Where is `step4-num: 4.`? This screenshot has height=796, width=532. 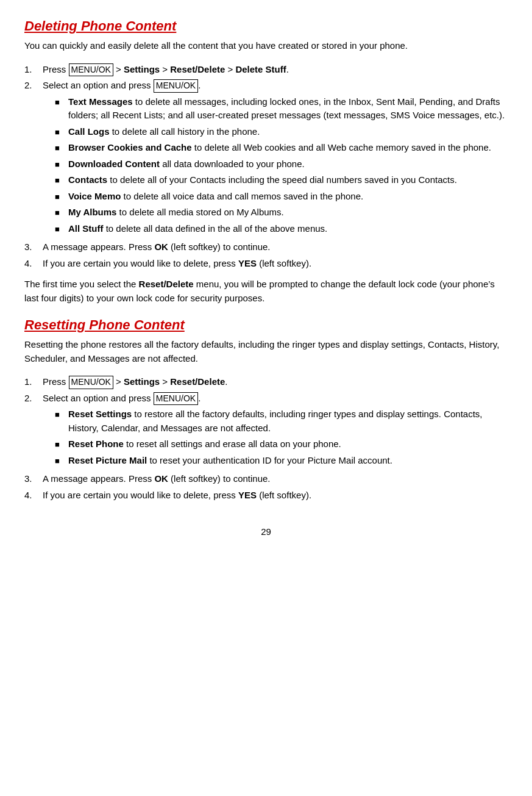
step4-num: 4. is located at coordinates (34, 264).